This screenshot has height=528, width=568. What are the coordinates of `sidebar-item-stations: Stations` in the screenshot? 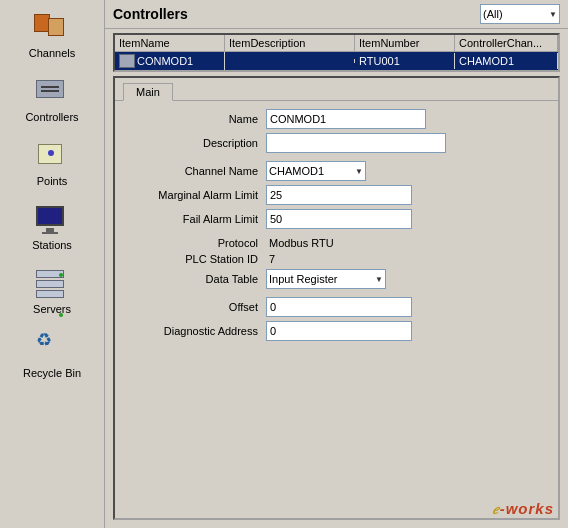 It's located at (52, 227).